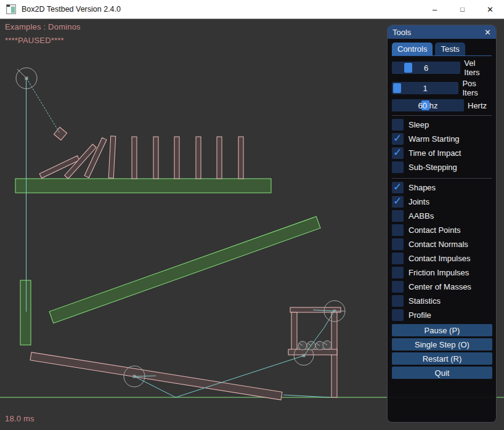  Describe the element at coordinates (60, 133) in the screenshot. I see `pendulum-bob` at that location.